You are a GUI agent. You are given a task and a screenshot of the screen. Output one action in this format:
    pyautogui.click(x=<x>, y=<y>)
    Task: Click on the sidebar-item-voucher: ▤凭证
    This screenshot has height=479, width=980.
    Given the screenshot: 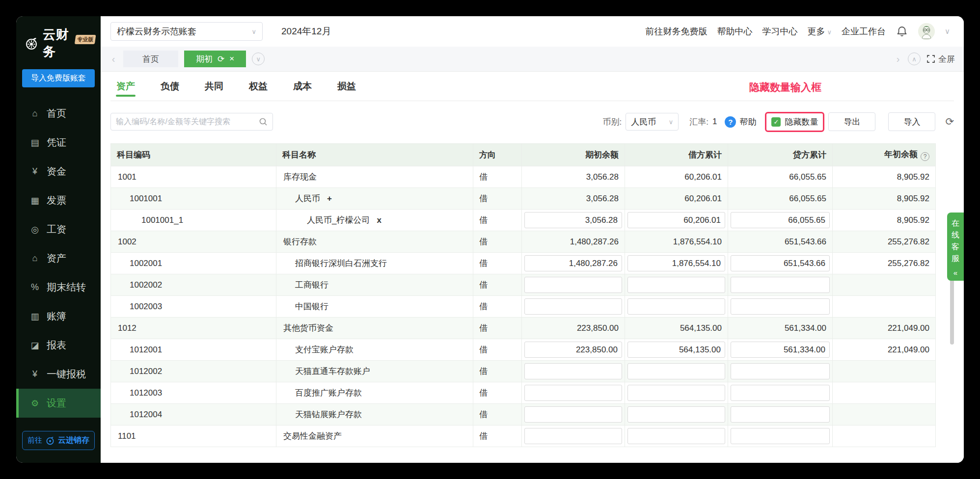 What is the action you would take?
    pyautogui.click(x=58, y=142)
    